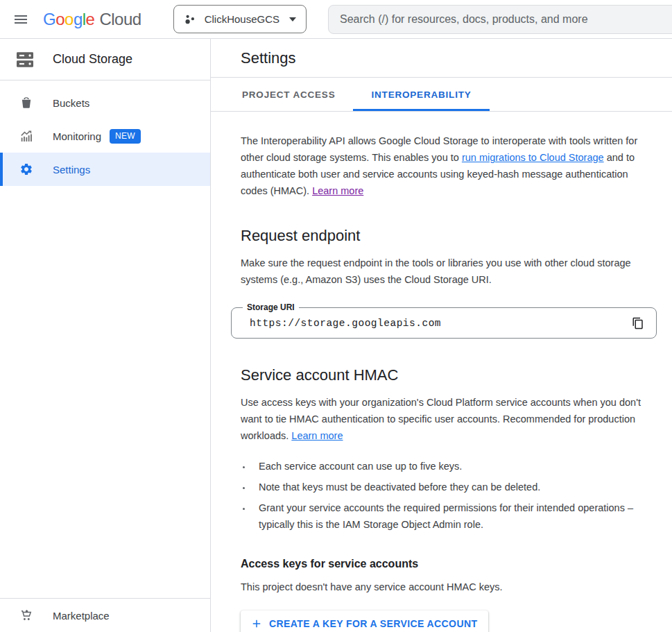 This screenshot has height=632, width=672. Describe the element at coordinates (638, 323) in the screenshot. I see `copy-icon` at that location.